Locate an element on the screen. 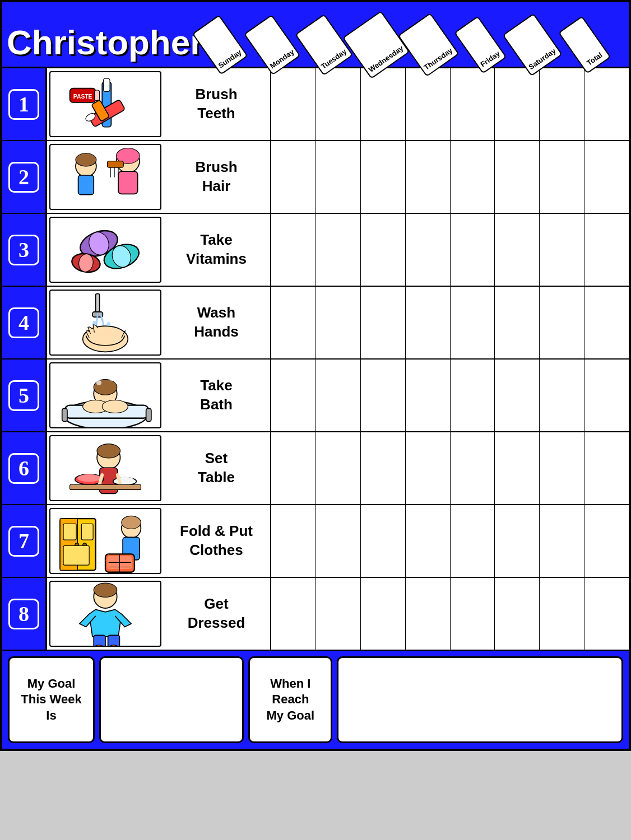 The width and height of the screenshot is (631, 840). task-row-5: 5 Take Bath is located at coordinates (316, 396).